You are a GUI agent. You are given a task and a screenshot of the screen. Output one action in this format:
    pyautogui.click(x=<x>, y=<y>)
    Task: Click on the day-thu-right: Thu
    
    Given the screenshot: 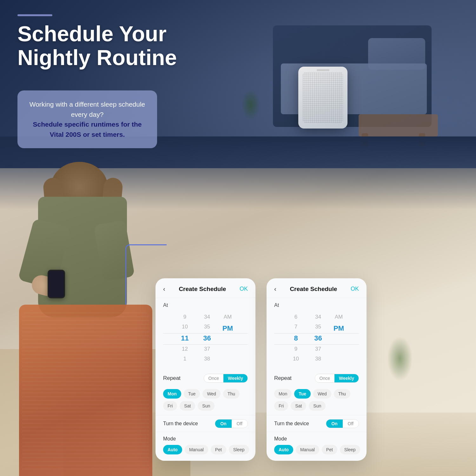 What is the action you would take?
    pyautogui.click(x=342, y=394)
    